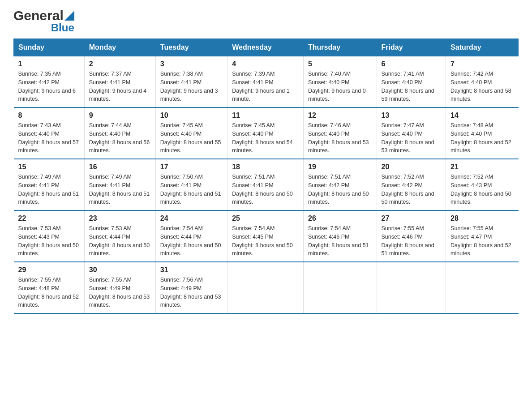 Image resolution: width=532 pixels, height=411 pixels. What do you see at coordinates (44, 21) in the screenshot?
I see `logo-inner: General Blue` at bounding box center [44, 21].